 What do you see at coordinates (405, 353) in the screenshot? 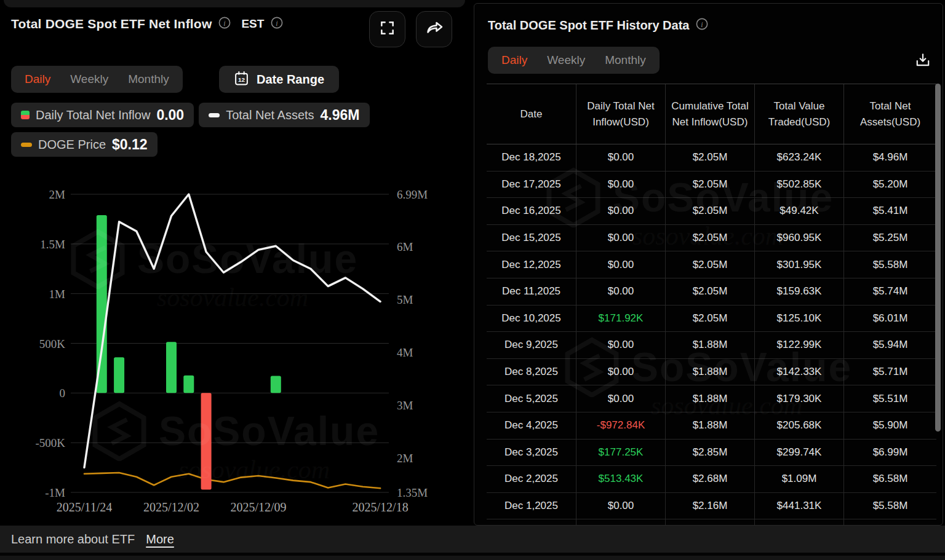
I see `svg-text: 4M` at bounding box center [405, 353].